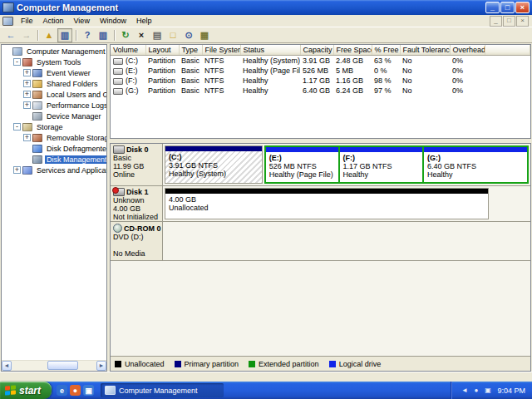 This screenshot has height=399, width=532. Describe the element at coordinates (54, 73) in the screenshot. I see `tree-item-event-viewer: +Event Viewer` at that location.